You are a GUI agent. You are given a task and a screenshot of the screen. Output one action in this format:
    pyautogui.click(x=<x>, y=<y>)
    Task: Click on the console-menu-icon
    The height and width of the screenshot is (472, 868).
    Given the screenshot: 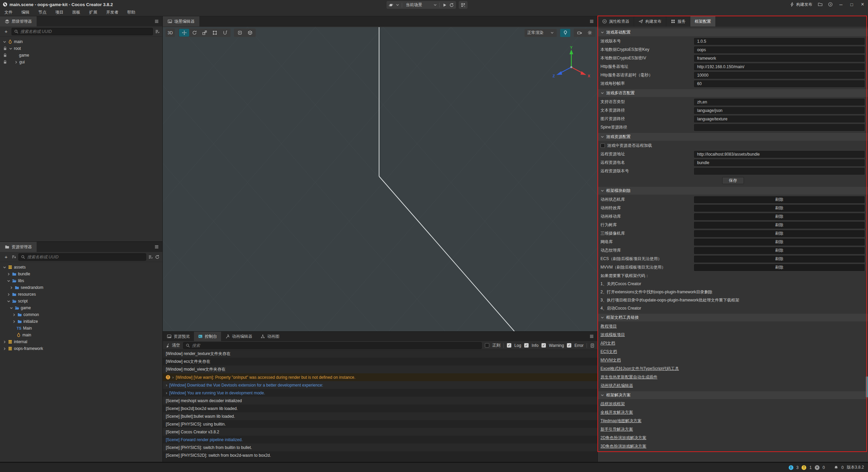 What is the action you would take?
    pyautogui.click(x=592, y=336)
    